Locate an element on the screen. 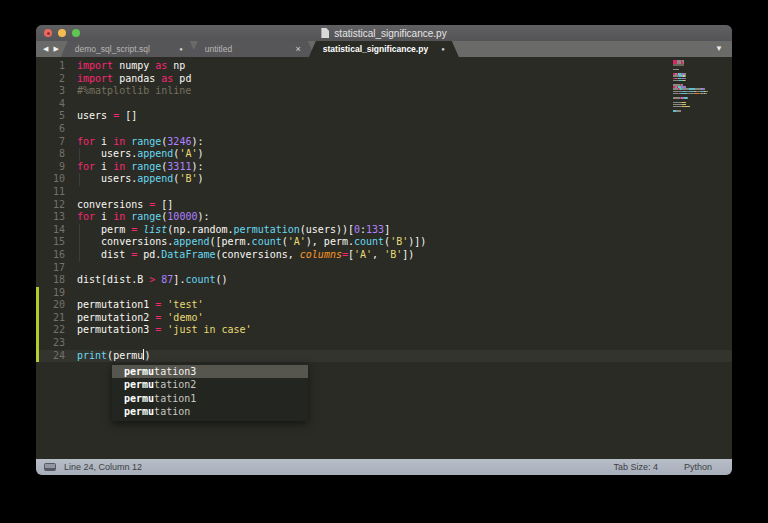 The width and height of the screenshot is (768, 523). overflow-menu-icon: ▼ is located at coordinates (719, 49).